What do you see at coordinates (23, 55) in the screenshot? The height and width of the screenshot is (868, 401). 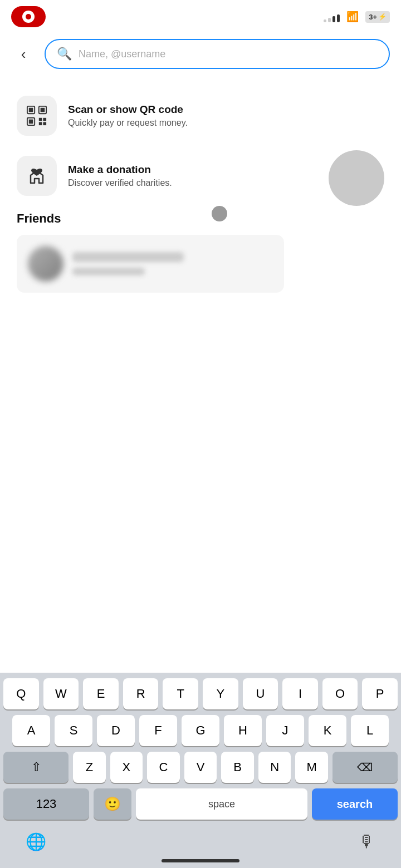 I see `back-arrow-icon: ‹` at bounding box center [23, 55].